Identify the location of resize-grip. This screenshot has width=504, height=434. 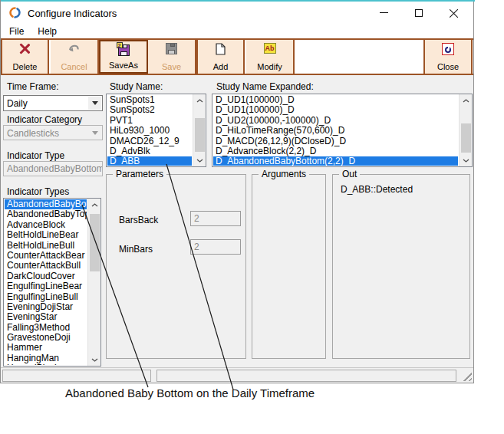
(466, 376).